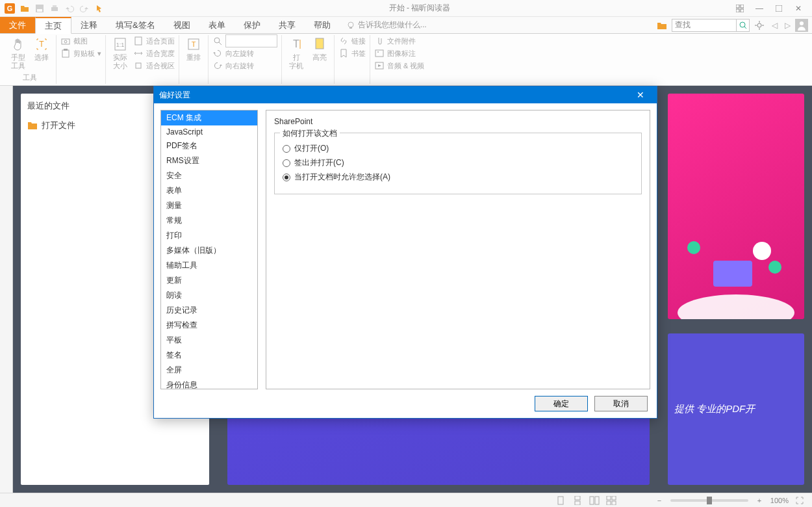 The height and width of the screenshot is (507, 812). I want to click on tab-view: 视图, so click(182, 25).